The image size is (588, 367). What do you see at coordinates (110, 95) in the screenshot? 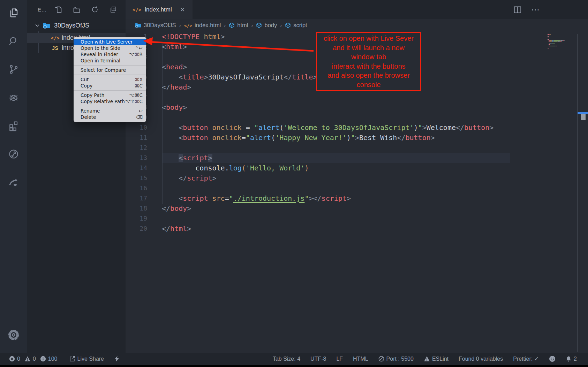
I see `menu-item-copy-path: Copy Path⌥⌘C` at bounding box center [110, 95].